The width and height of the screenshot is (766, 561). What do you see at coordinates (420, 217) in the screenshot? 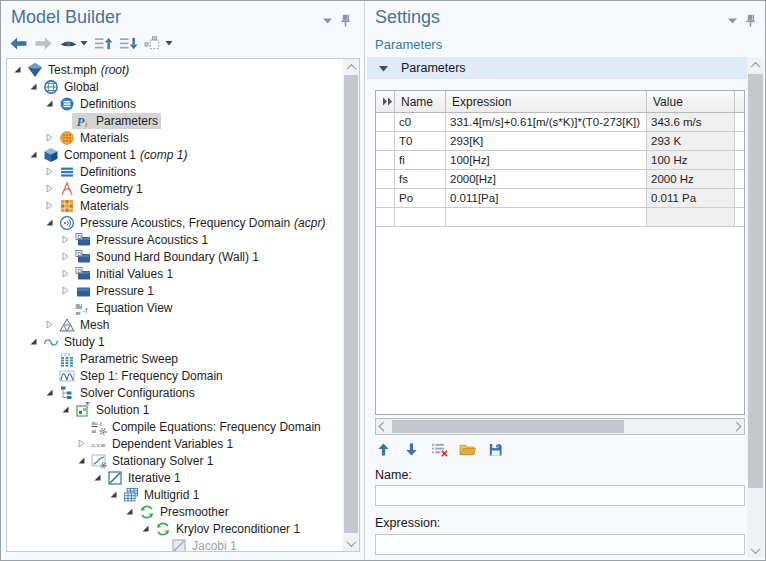
I see `param-name-cell` at bounding box center [420, 217].